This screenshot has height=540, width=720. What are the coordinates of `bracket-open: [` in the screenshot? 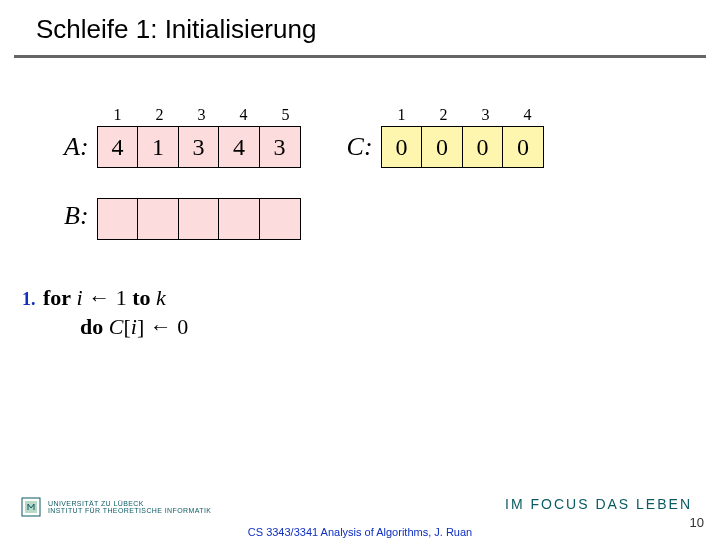 It's located at (126, 326).